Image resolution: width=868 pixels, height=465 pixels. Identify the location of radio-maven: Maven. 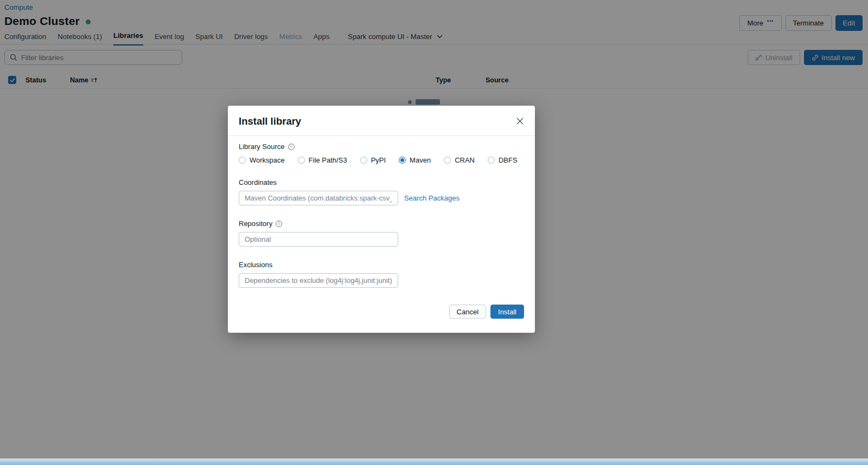
(414, 160).